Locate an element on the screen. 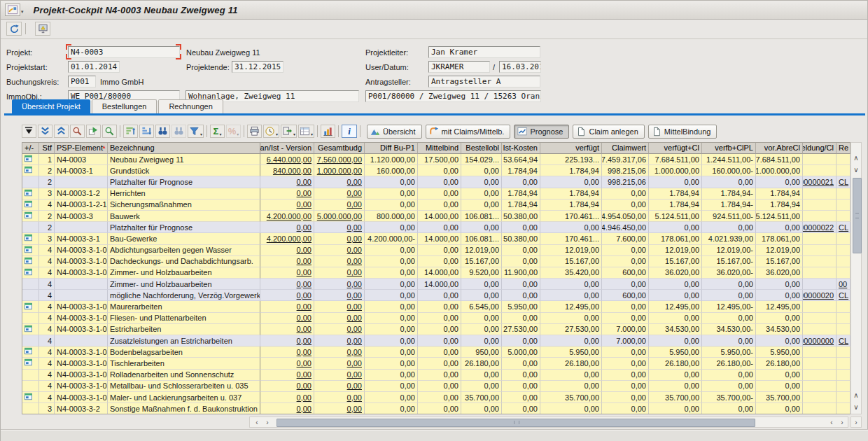  layout-icon: ▾ is located at coordinates (307, 132).